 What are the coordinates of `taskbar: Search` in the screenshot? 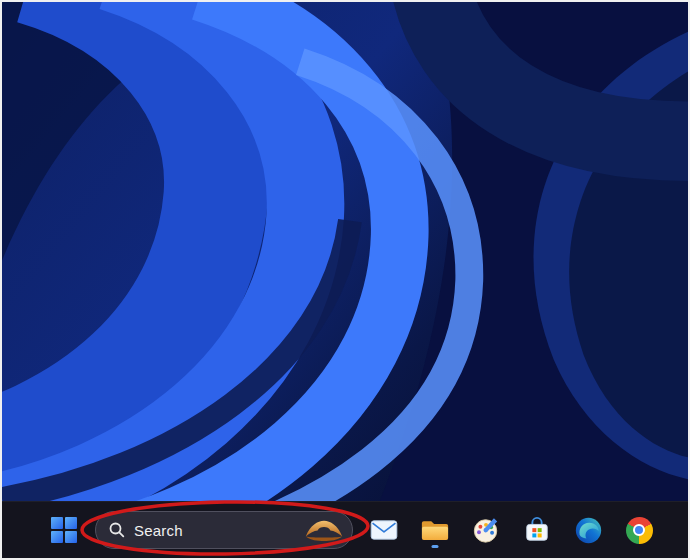 It's located at (345, 530).